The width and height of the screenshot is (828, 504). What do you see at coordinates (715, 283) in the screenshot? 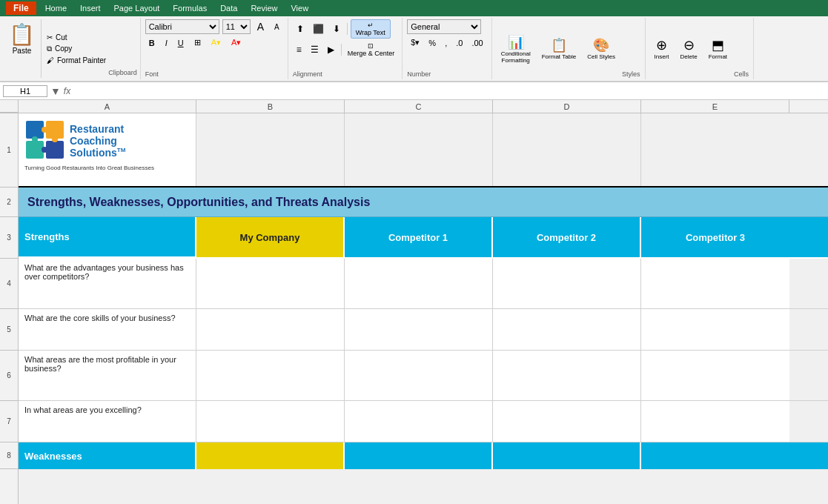
I see `data-cell-1-e` at bounding box center [715, 283].